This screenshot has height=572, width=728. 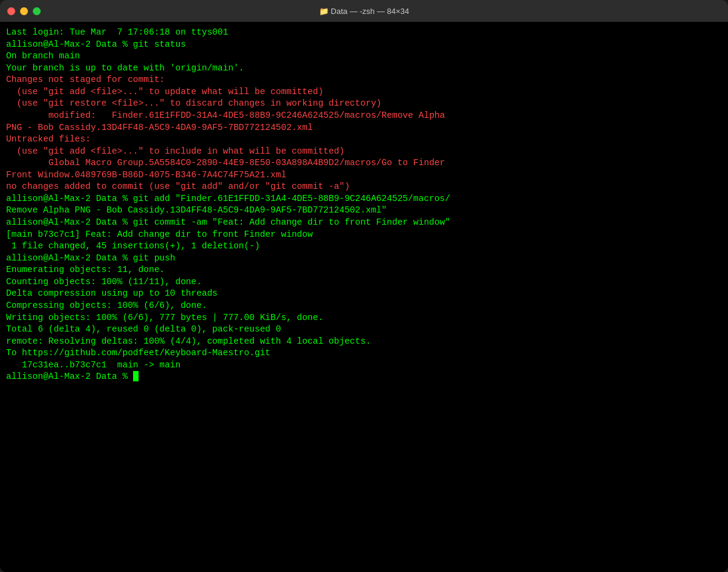 I want to click on minimize-button, so click(x=24, y=11).